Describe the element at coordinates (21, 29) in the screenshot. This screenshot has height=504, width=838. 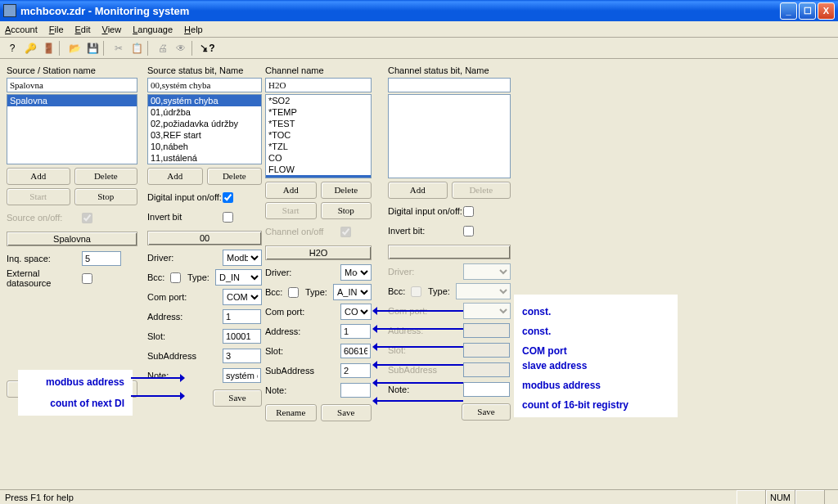
I see `menu-account: Account` at that location.